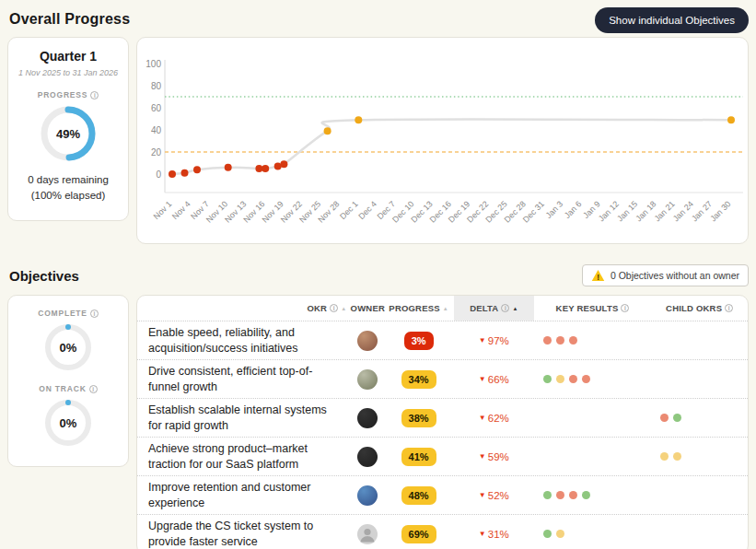  I want to click on delta-value: ▼52%, so click(494, 496).